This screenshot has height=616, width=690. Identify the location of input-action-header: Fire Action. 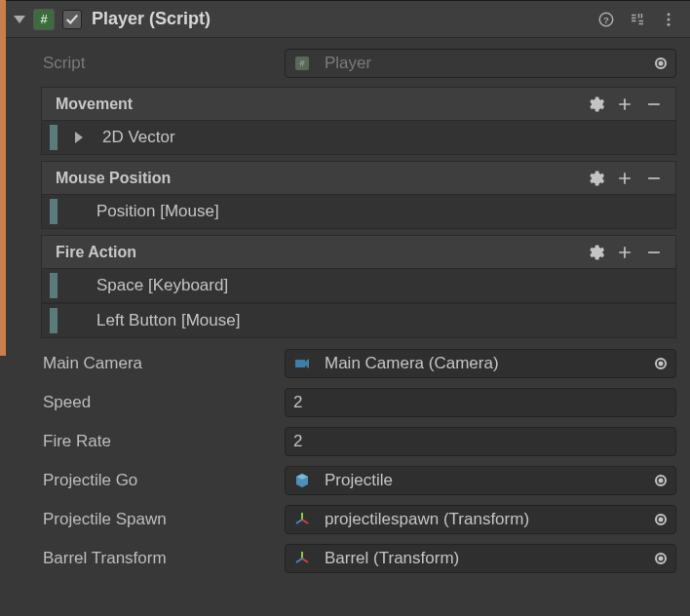
(359, 251).